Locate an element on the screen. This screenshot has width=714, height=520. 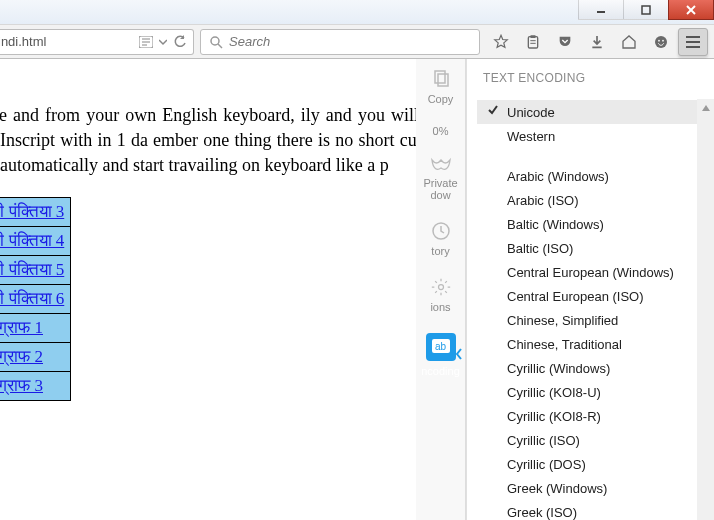
encoding-option: Greek (ISO) is located at coordinates (594, 510).